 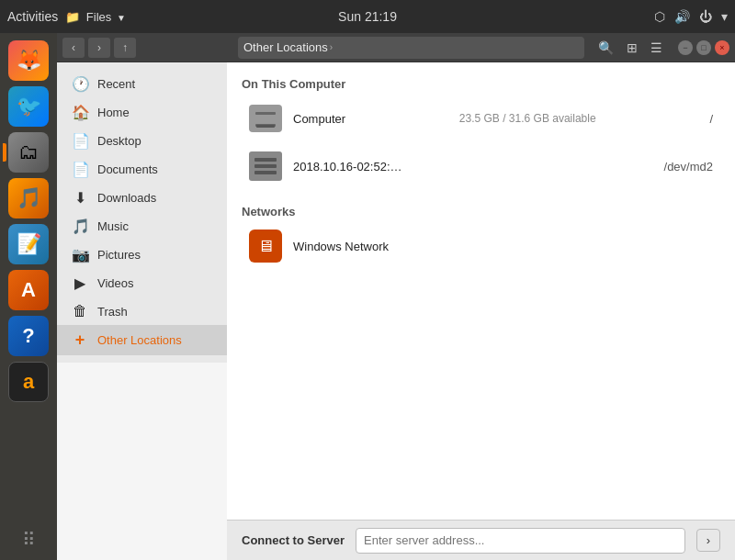 I want to click on networks-section: Networks 🖥 Windows Network, so click(x=481, y=237).